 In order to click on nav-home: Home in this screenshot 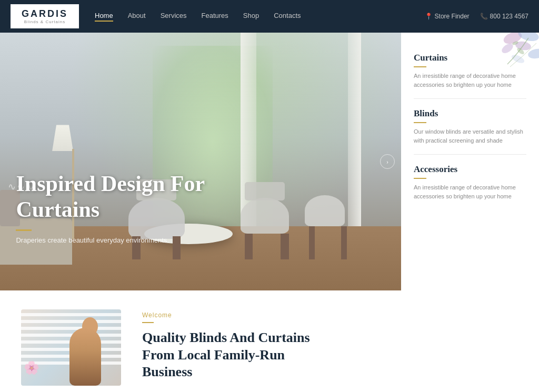, I will do `click(104, 17)`.